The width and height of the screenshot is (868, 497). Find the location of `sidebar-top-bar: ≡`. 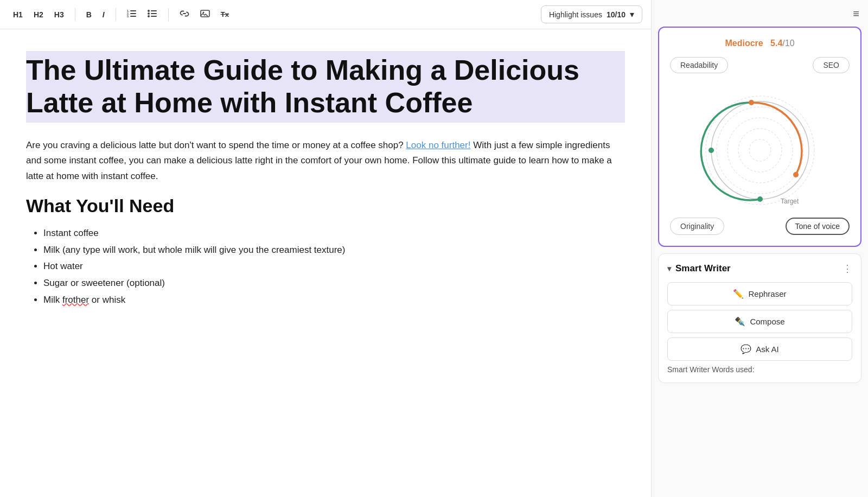

sidebar-top-bar: ≡ is located at coordinates (760, 10).